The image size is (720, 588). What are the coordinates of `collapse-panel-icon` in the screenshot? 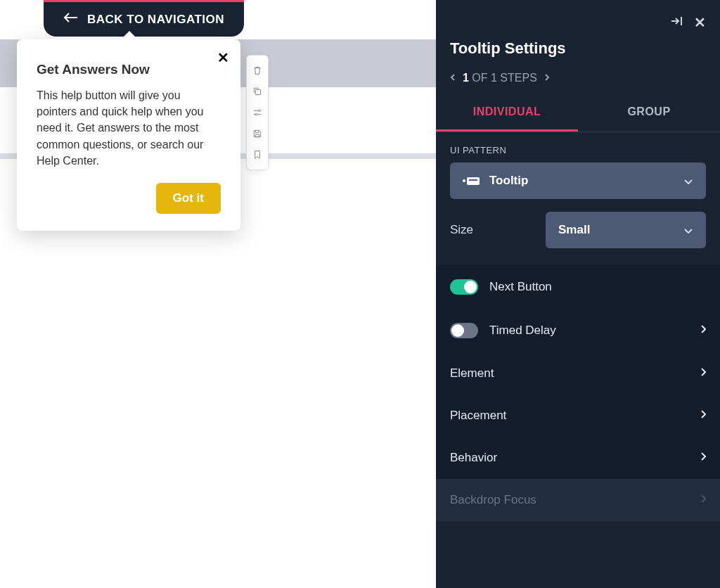 It's located at (676, 23).